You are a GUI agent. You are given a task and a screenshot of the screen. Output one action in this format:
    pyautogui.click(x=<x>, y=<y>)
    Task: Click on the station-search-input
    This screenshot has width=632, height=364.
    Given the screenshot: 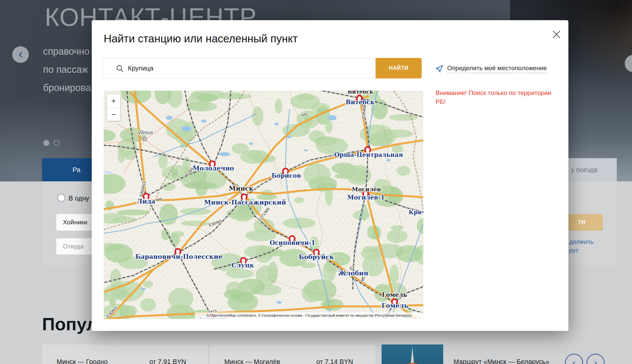 What is the action you would take?
    pyautogui.click(x=240, y=68)
    